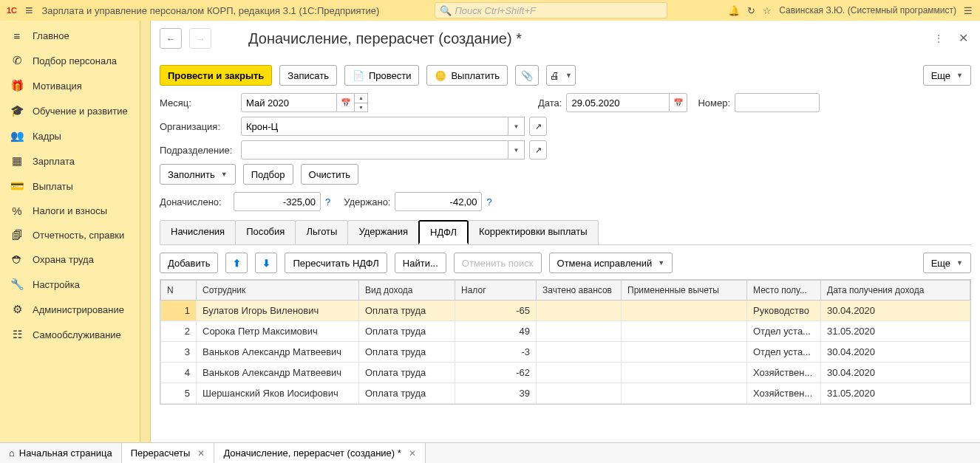 The image size is (980, 463). What do you see at coordinates (784, 291) in the screenshot?
I see `col-header: Место полу...` at bounding box center [784, 291].